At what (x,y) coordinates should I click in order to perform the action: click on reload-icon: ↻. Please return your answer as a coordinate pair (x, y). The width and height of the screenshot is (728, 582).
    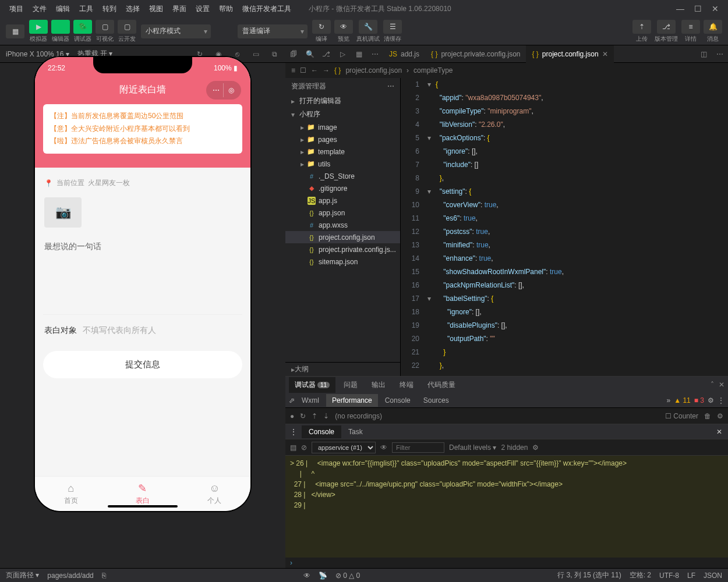
    Looking at the image, I should click on (303, 416).